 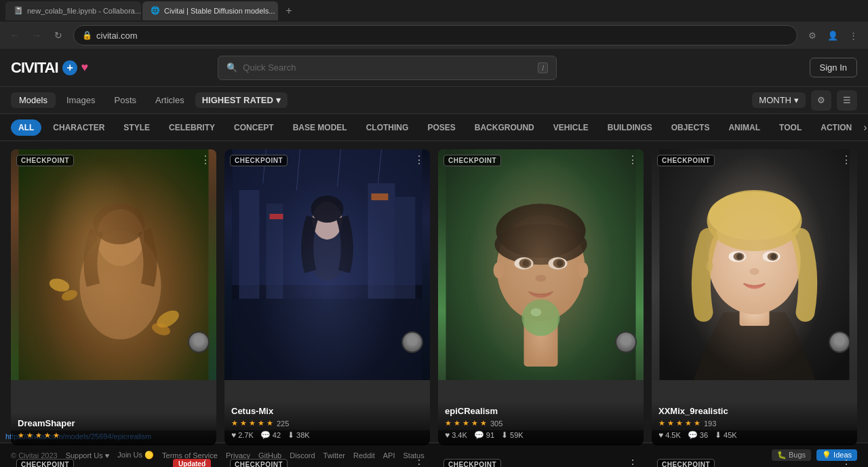 I want to click on api-link: API, so click(x=389, y=455).